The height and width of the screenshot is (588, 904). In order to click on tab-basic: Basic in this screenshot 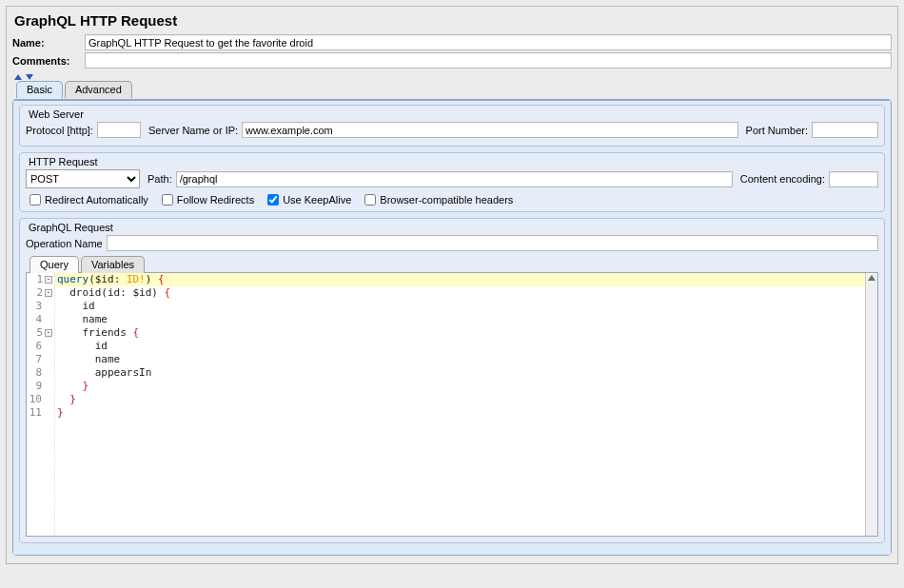, I will do `click(40, 89)`.